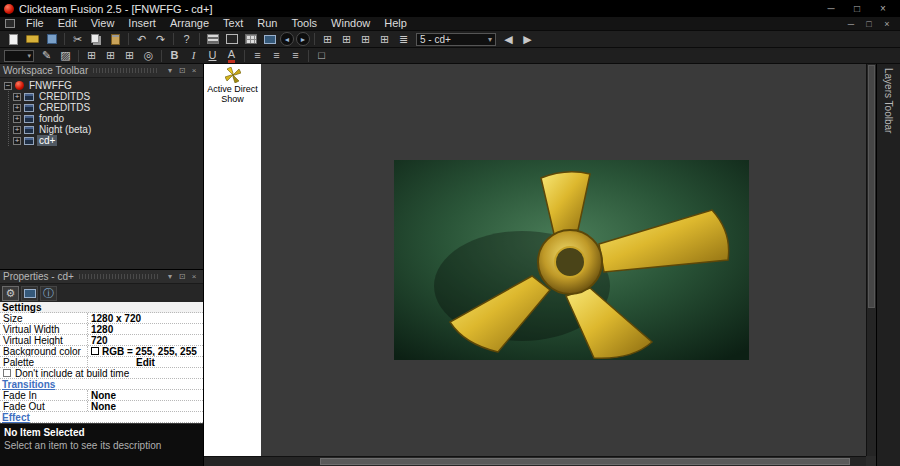 This screenshot has height=466, width=900. I want to click on property-value: 720, so click(146, 340).